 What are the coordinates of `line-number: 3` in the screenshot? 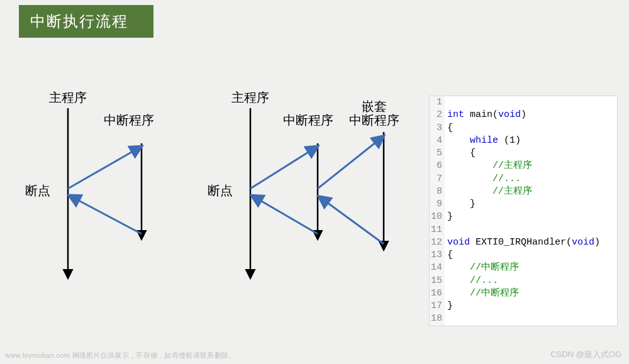 It's located at (437, 128).